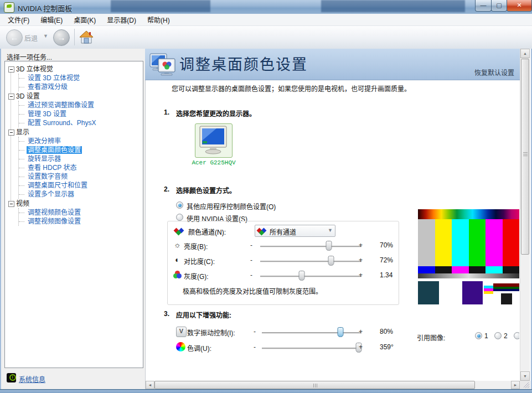 The width and height of the screenshot is (532, 393). I want to click on horizontal-scrollbar-thumb, so click(314, 385).